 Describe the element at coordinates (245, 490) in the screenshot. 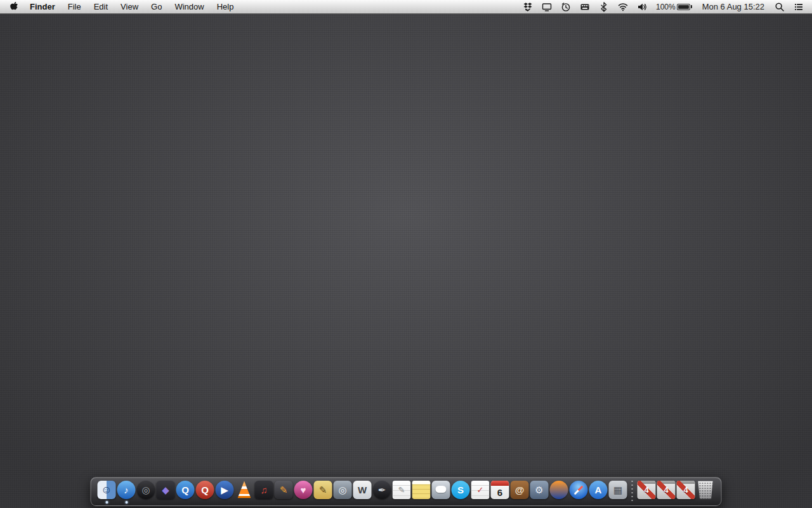

I see `vlc-icon` at that location.